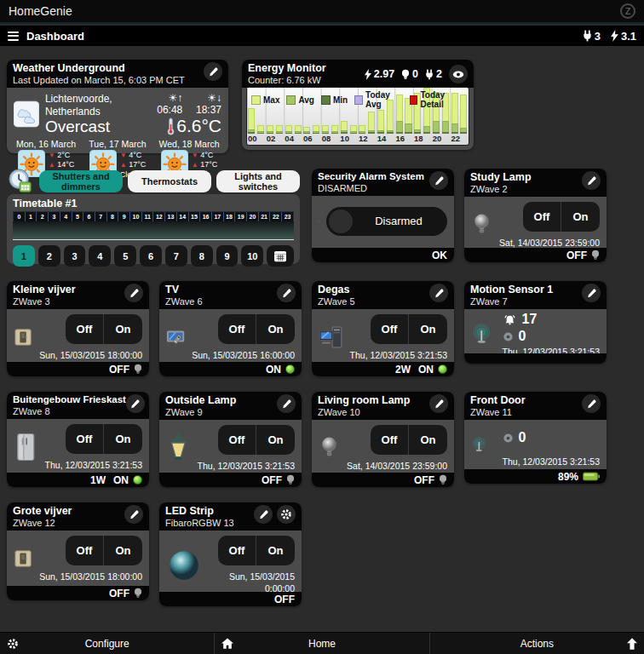 The width and height of the screenshot is (644, 654). I want to click on x-tick-12: 12, so click(367, 140).